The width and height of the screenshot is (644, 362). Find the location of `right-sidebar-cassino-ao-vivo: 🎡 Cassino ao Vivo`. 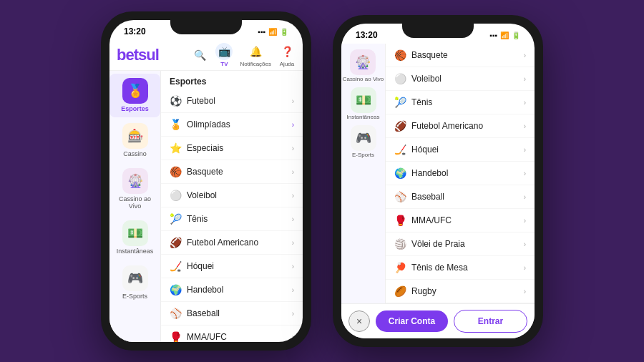

right-sidebar-cassino-ao-vivo: 🎡 Cassino ao Vivo is located at coordinates (364, 66).